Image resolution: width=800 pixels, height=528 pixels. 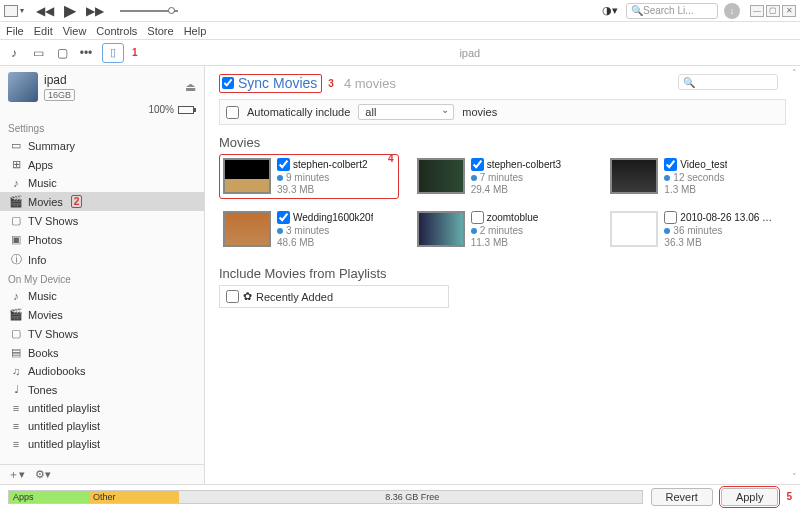 What do you see at coordinates (696, 230) in the screenshot?
I see `movie-item: 2010-08-26 13.06 What...36 minutes36.3 M…` at bounding box center [696, 230].